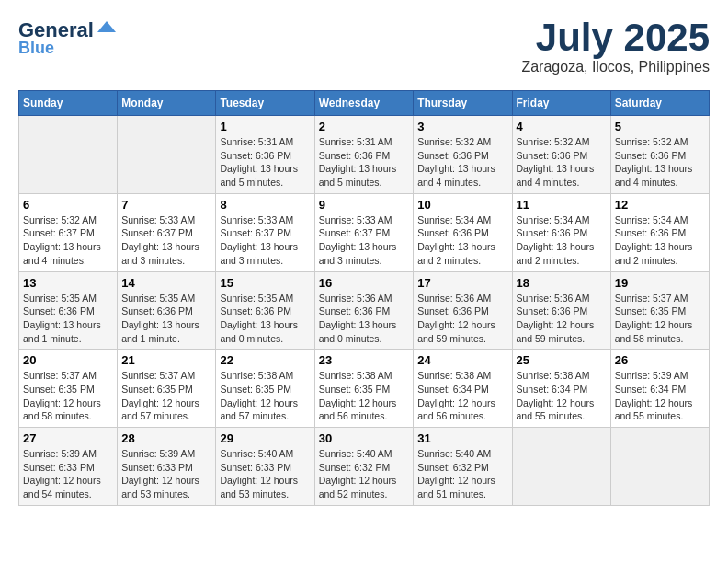  I want to click on day-number: 27, so click(68, 438).